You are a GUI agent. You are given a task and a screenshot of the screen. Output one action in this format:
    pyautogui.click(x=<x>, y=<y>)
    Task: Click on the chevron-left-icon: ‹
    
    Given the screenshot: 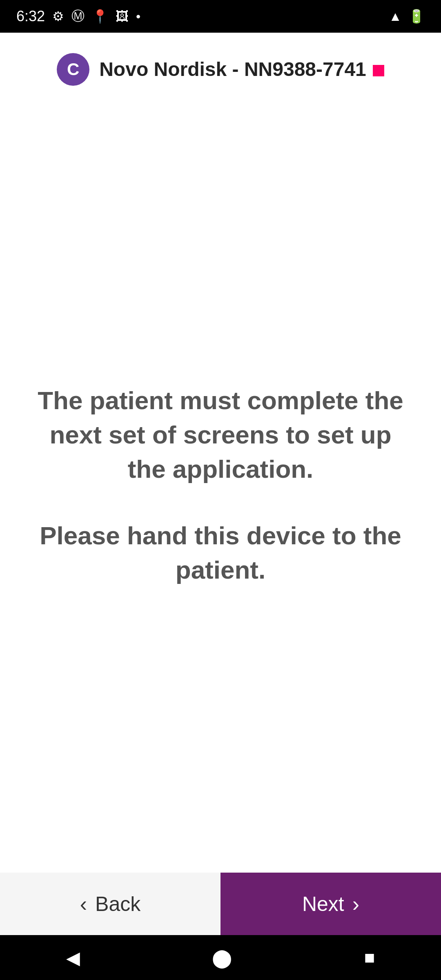 What is the action you would take?
    pyautogui.click(x=83, y=904)
    